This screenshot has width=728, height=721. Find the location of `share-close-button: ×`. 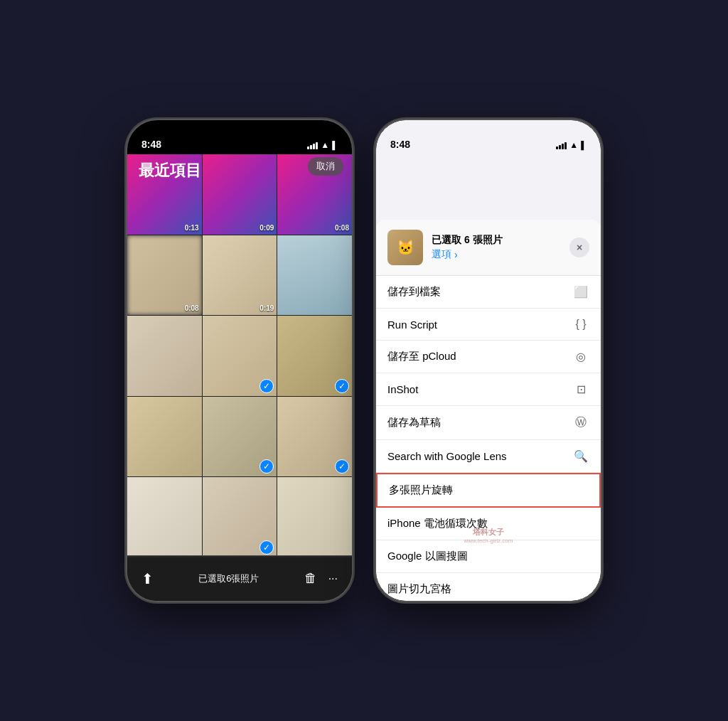

share-close-button: × is located at coordinates (579, 247).